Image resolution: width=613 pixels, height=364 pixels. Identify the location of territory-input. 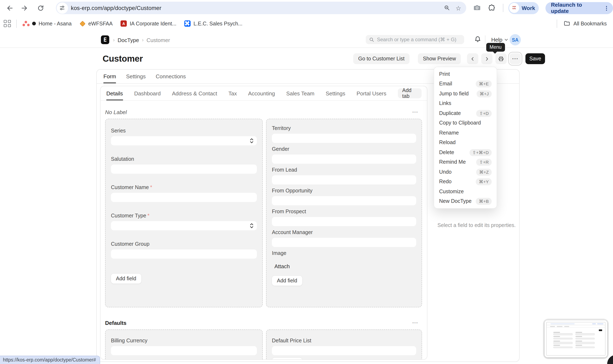
(344, 138).